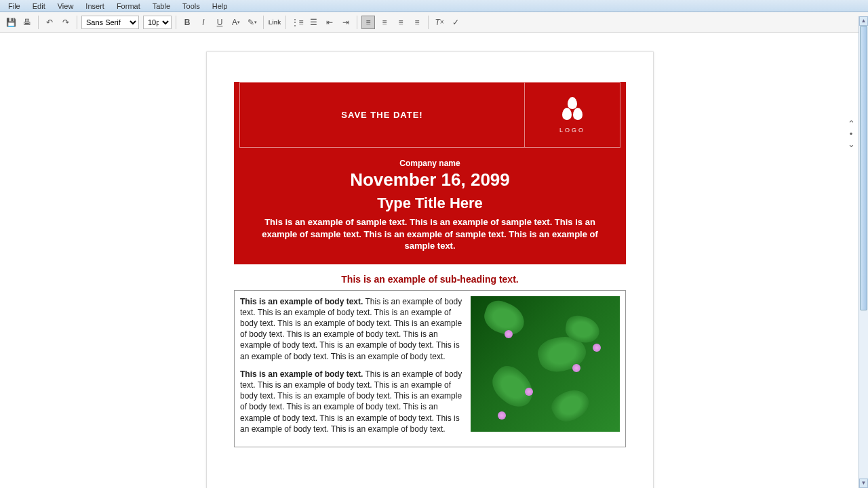 The width and height of the screenshot is (868, 488). Describe the element at coordinates (434, 22) in the screenshot. I see `toolbar: 💾 🖶 ↶ ↷ Sans Serif 10pt B I U A▾ ✎▾ Link…` at that location.